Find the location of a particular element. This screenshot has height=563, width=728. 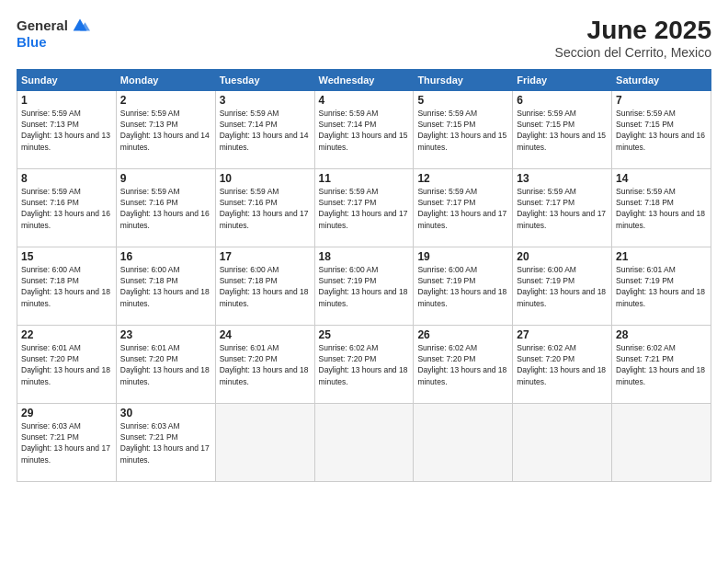

col-sunday: Sunday is located at coordinates (67, 79).